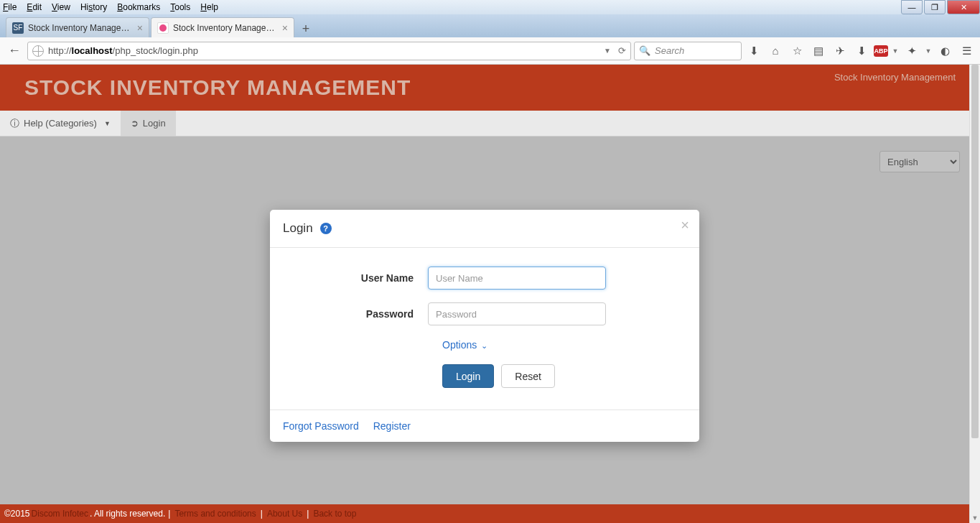 The image size is (980, 523). Describe the element at coordinates (363, 314) in the screenshot. I see `password-label: Password` at that location.